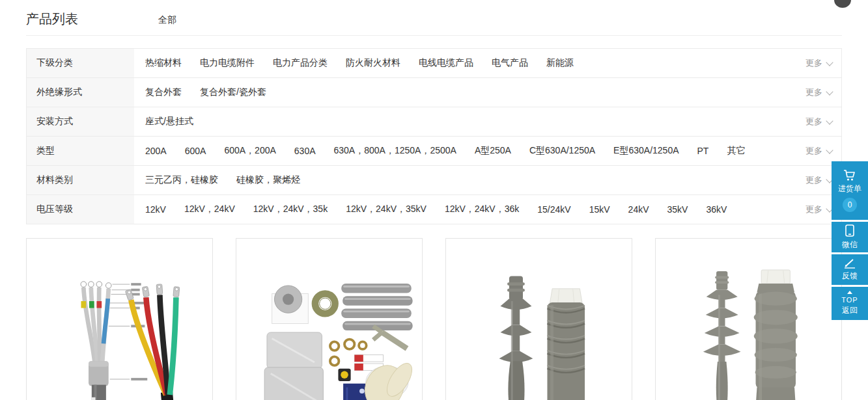 Image resolution: width=868 pixels, height=400 pixels. I want to click on filter-value: 600A，200A, so click(250, 151).